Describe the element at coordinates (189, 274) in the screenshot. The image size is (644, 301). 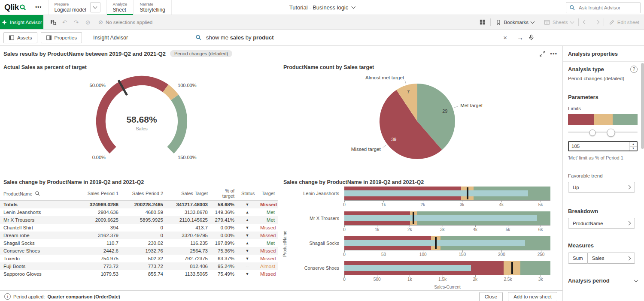
I see `table-cell: 1133.5065` at that location.